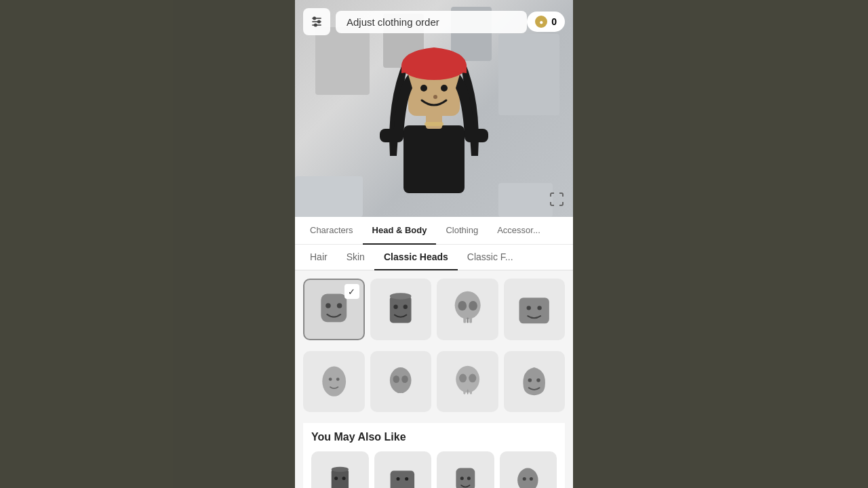 The image size is (868, 488). I want to click on coin-badge: ● 0, so click(546, 22).